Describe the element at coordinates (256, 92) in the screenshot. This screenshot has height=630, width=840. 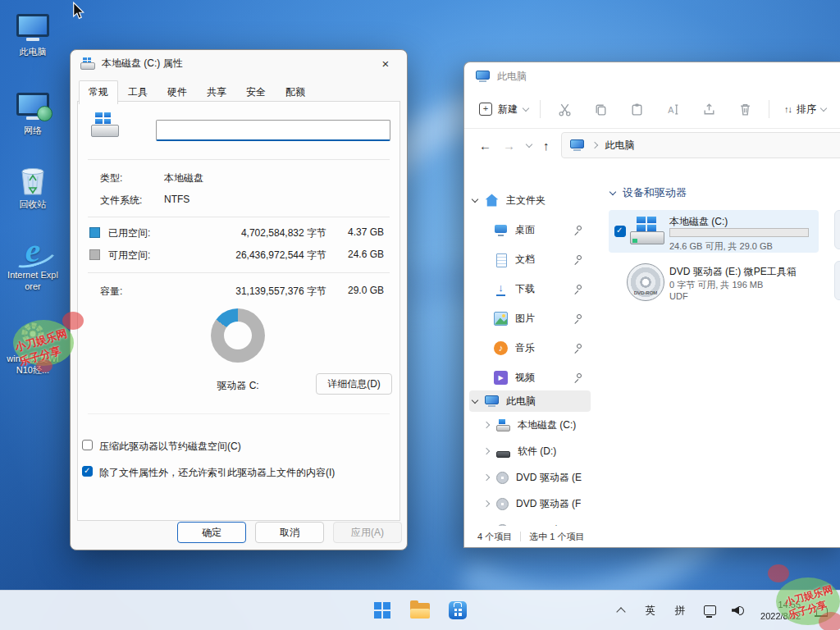
I see `tab-security: 安全` at that location.